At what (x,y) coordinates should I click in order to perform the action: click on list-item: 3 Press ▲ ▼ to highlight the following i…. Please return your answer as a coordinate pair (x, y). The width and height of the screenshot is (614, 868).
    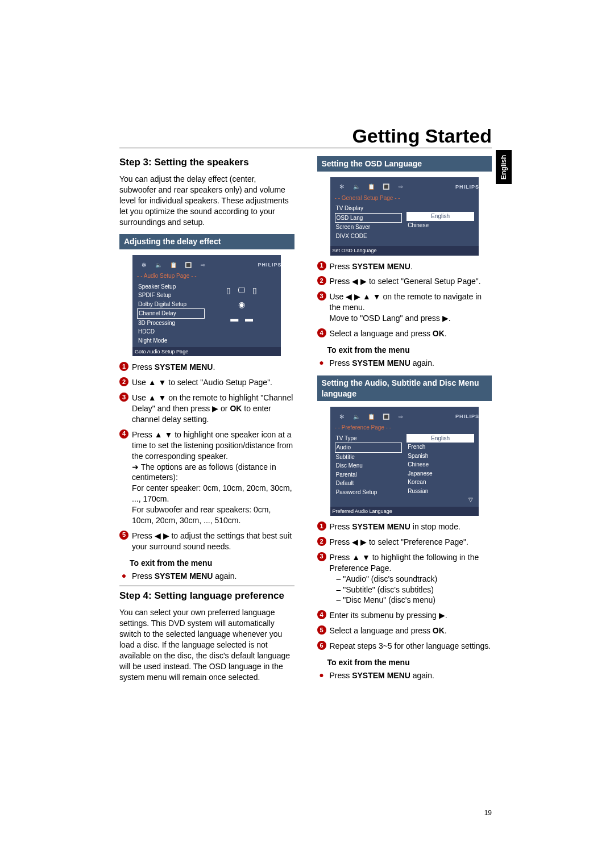
    Looking at the image, I should click on (405, 579).